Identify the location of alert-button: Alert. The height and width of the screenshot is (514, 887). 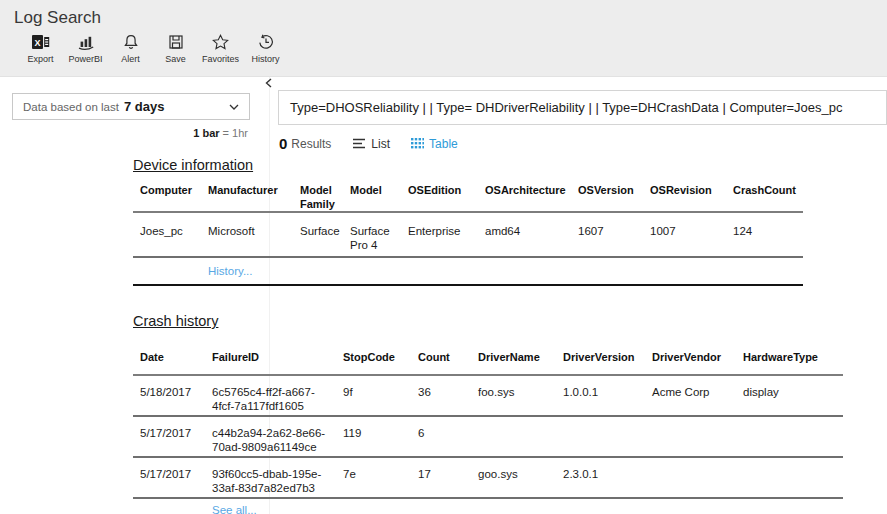
(130, 48).